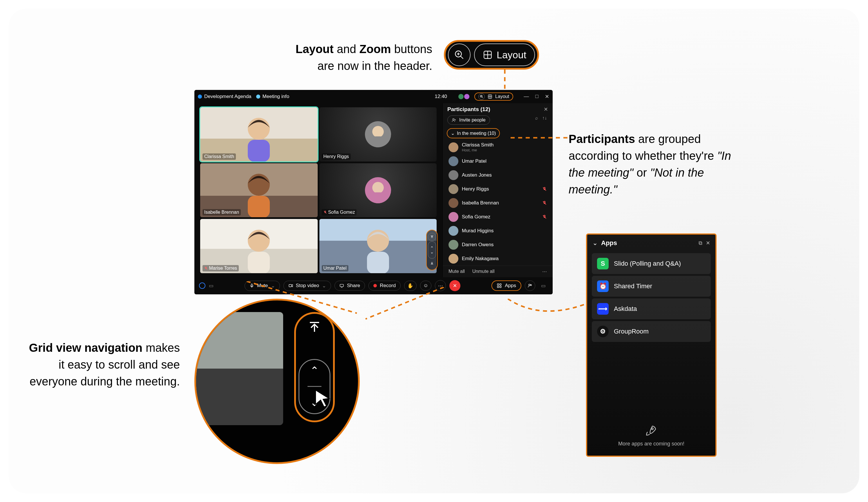 This screenshot has width=868, height=502. Describe the element at coordinates (457, 272) in the screenshot. I see `mute-all-button: Mute all` at that location.